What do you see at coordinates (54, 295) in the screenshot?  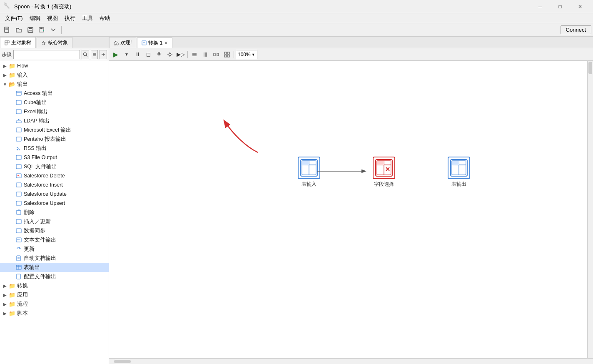 I see `tree-item-apply: ▶ 📁 应用` at bounding box center [54, 295].